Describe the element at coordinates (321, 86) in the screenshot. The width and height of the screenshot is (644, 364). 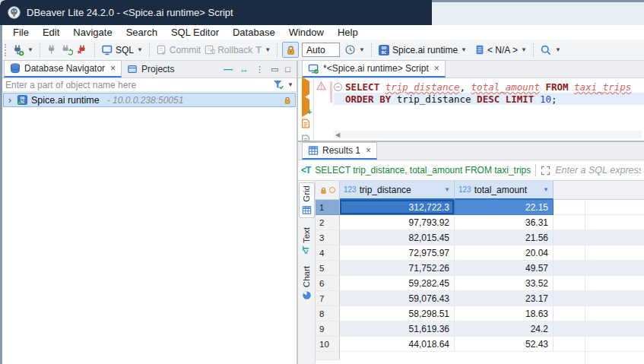
I see `warning-marker-icon` at that location.